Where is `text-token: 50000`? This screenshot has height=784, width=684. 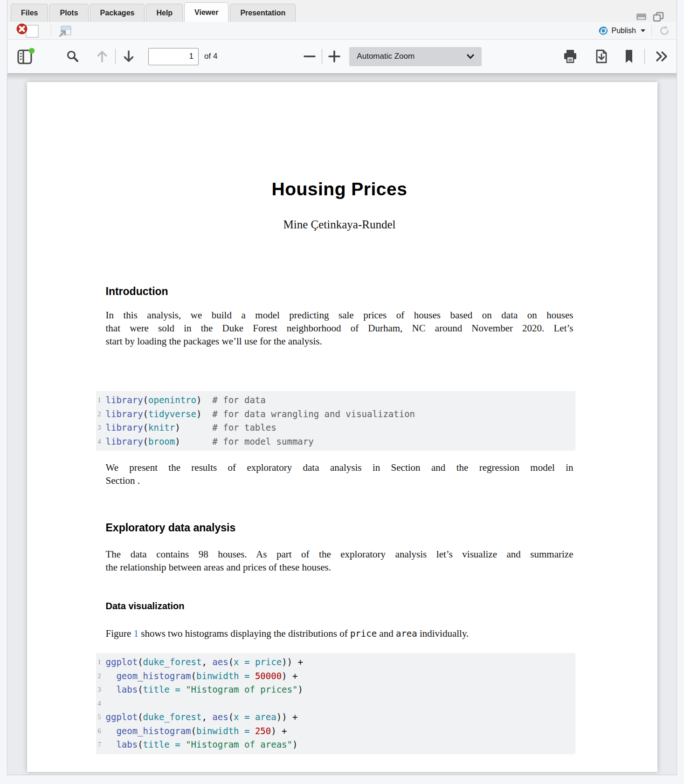 text-token: 50000 is located at coordinates (269, 676).